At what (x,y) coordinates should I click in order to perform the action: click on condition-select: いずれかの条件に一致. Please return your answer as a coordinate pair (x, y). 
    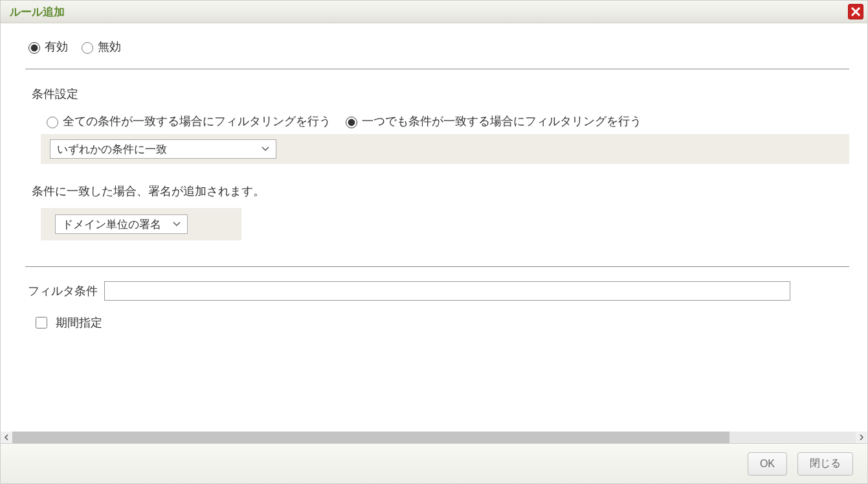
    Looking at the image, I should click on (163, 149).